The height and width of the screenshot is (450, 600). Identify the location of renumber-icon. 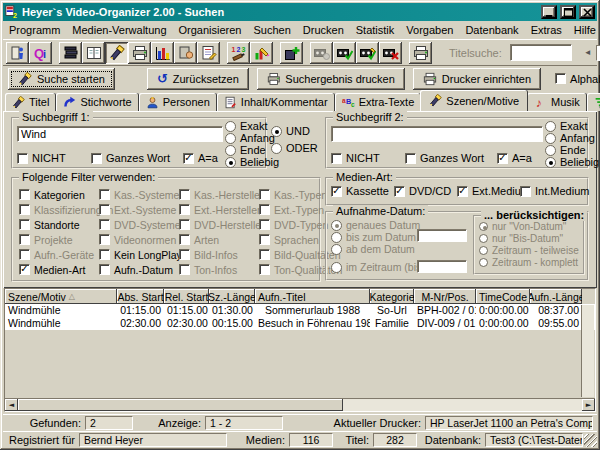
(238, 53).